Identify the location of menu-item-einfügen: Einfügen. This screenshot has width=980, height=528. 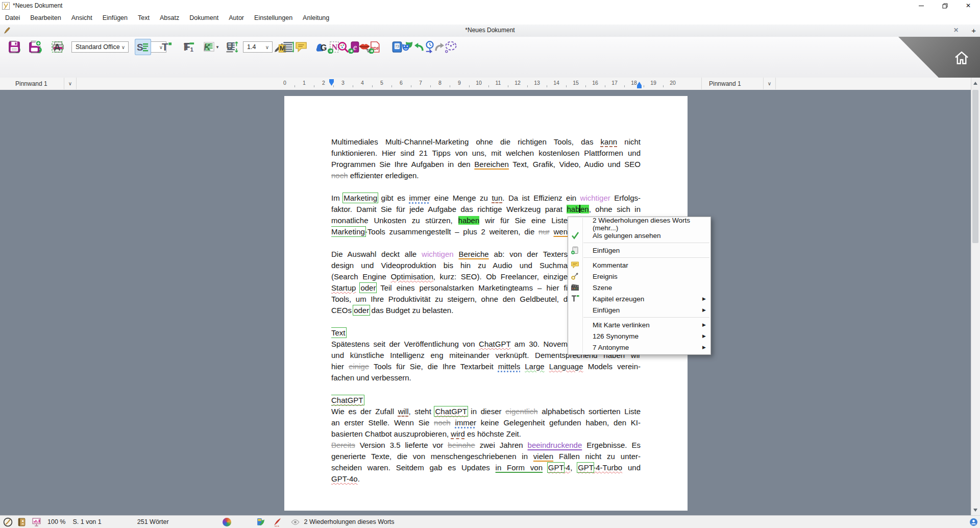
(639, 250).